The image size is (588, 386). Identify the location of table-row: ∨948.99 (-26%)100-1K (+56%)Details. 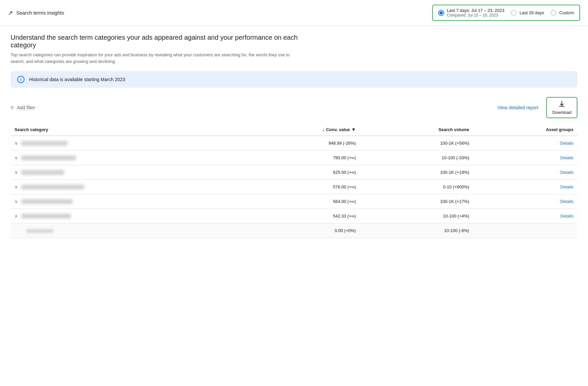
(294, 143).